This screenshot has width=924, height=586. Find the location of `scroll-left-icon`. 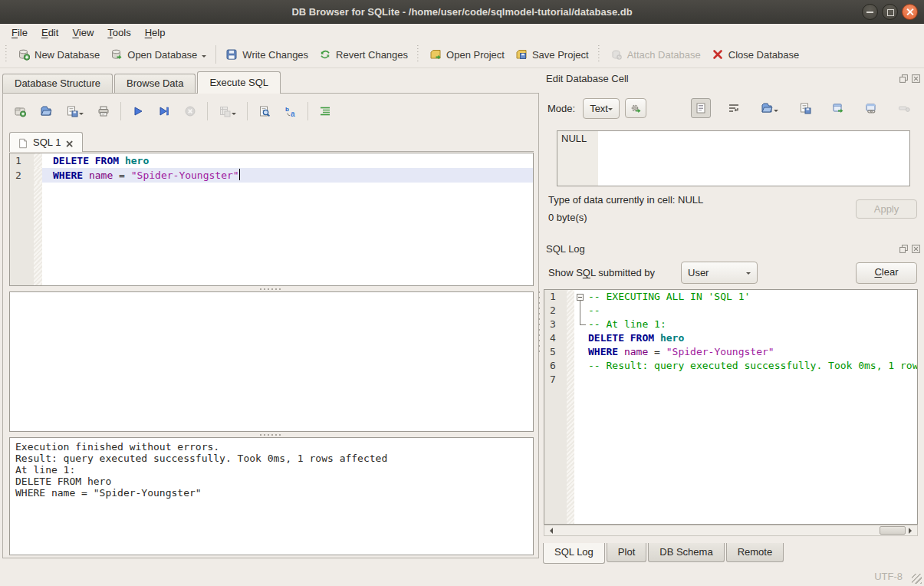

scroll-left-icon is located at coordinates (550, 531).